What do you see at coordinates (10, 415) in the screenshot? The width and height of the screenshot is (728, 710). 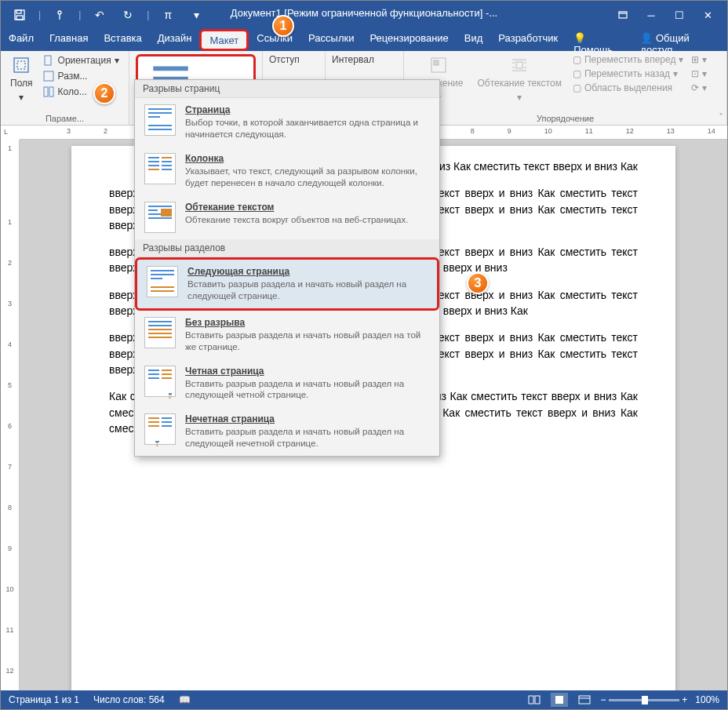 I see `vertical-ruler: 11234567891011121314` at bounding box center [10, 415].